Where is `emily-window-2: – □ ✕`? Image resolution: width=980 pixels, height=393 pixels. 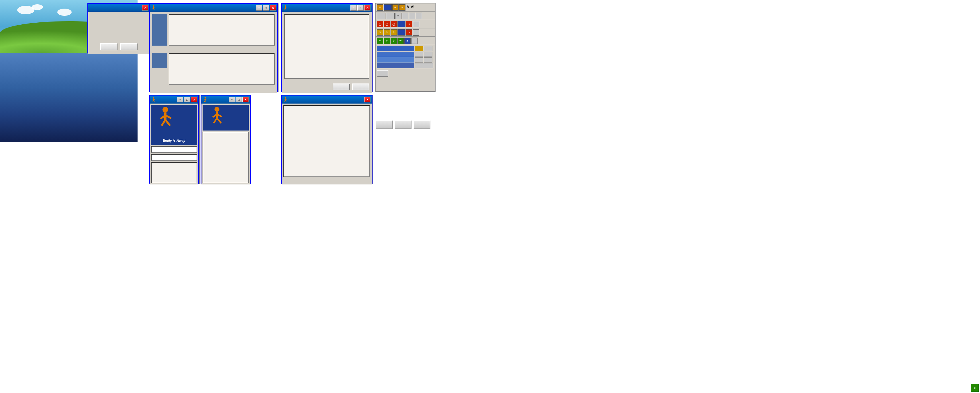 emily-window-2: – □ ✕ is located at coordinates (226, 139).